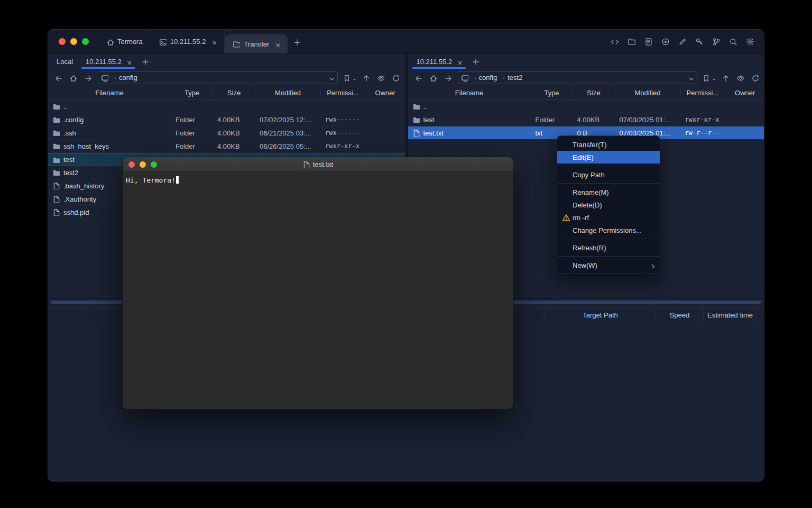 The width and height of the screenshot is (812, 508). Describe the element at coordinates (666, 42) in the screenshot. I see `record-icon` at that location.